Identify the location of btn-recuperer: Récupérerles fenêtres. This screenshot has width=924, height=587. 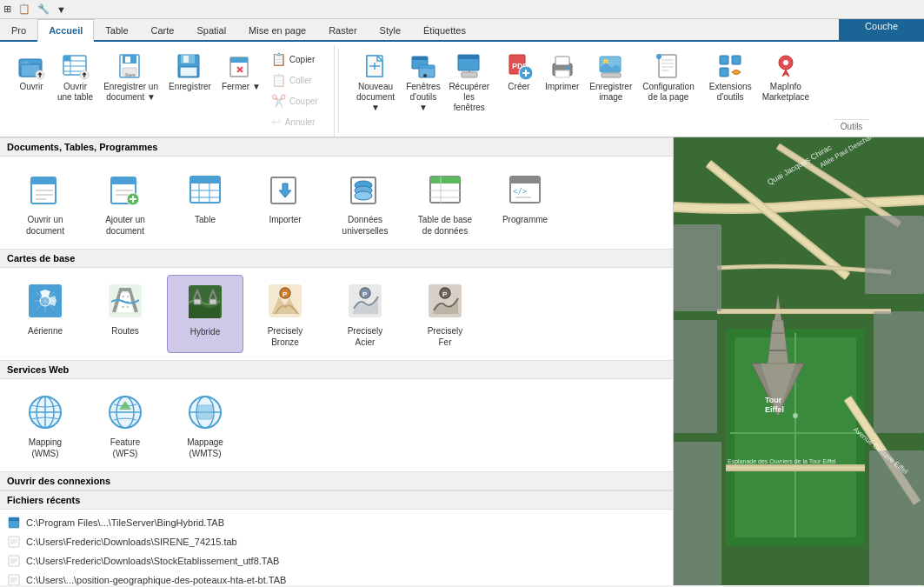
(469, 83).